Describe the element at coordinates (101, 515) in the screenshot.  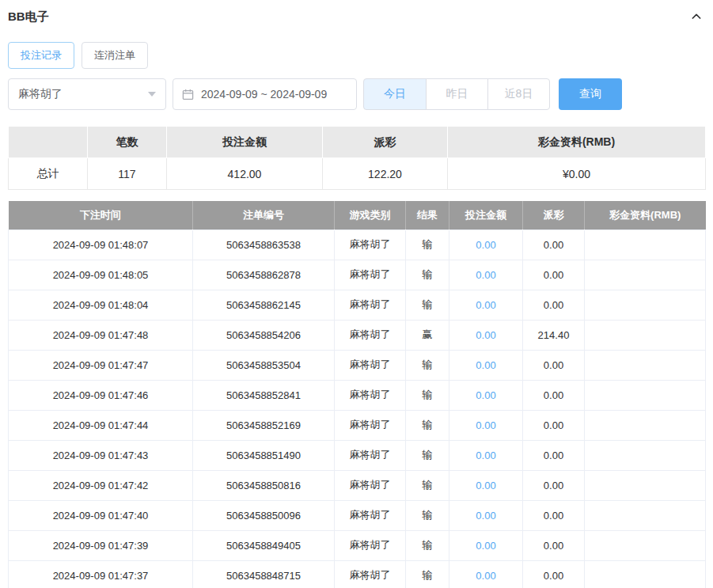
I see `bet-time-cell: 2024-09-09 01:47:40` at that location.